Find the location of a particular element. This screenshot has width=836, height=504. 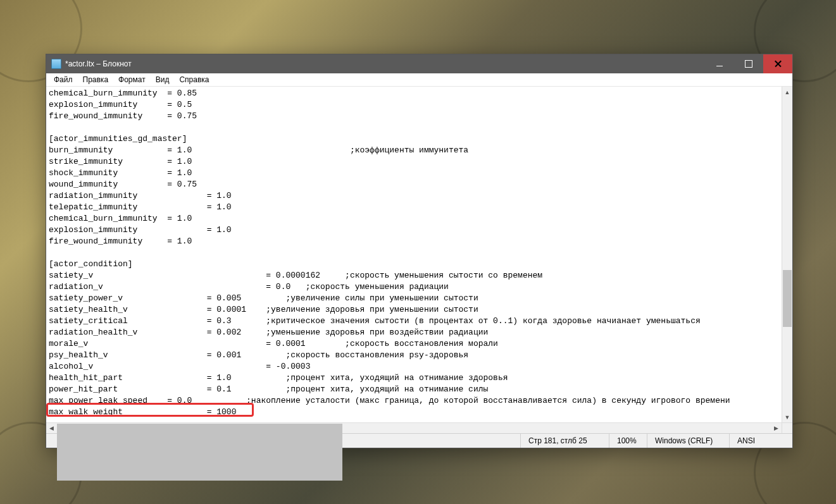

menu-view: Вид is located at coordinates (163, 80).